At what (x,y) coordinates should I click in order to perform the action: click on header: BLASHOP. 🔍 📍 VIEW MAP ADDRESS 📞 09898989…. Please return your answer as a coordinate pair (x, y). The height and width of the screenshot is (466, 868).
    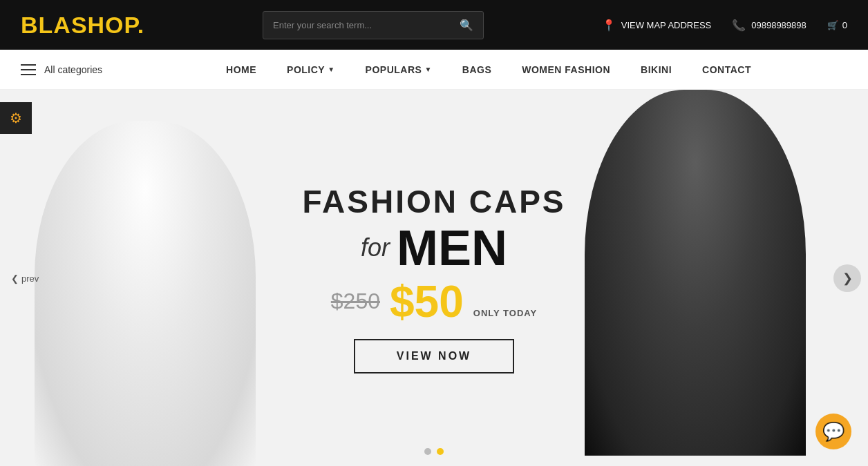
    Looking at the image, I should click on (434, 25).